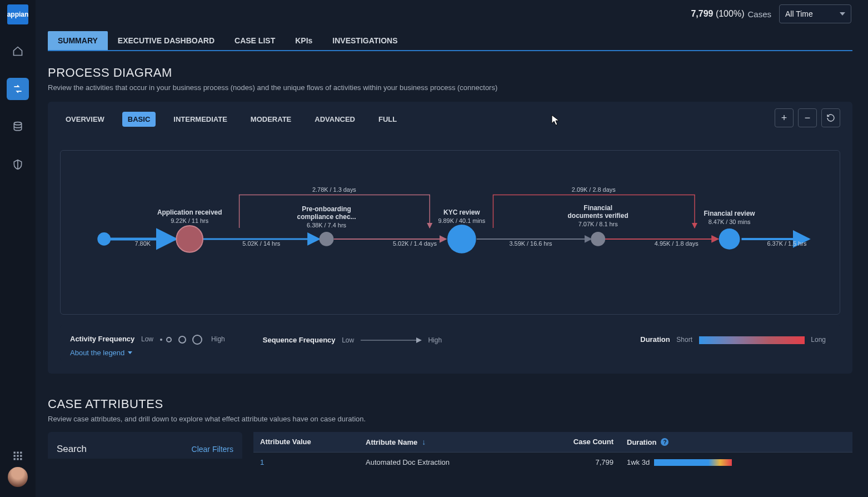  Describe the element at coordinates (145, 445) in the screenshot. I see `ca-search-panel: Search Clear Filters` at that location.